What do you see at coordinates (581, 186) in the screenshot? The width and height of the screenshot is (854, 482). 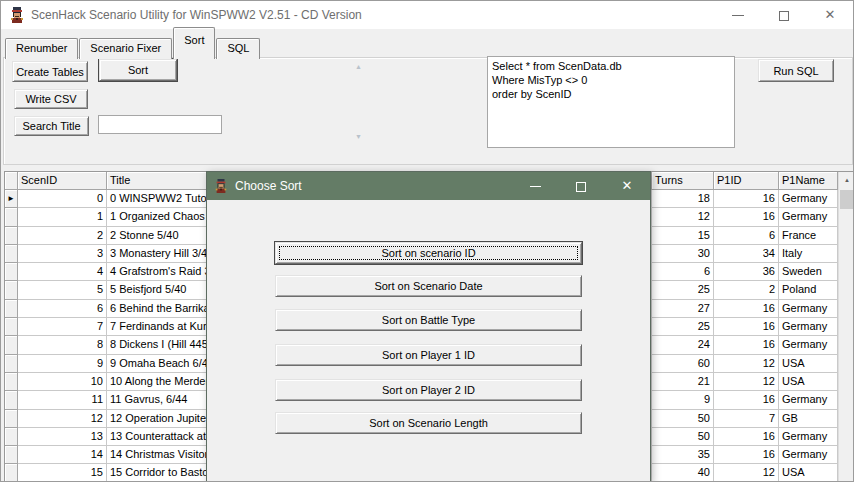 I see `dialog-maximize-button` at bounding box center [581, 186].